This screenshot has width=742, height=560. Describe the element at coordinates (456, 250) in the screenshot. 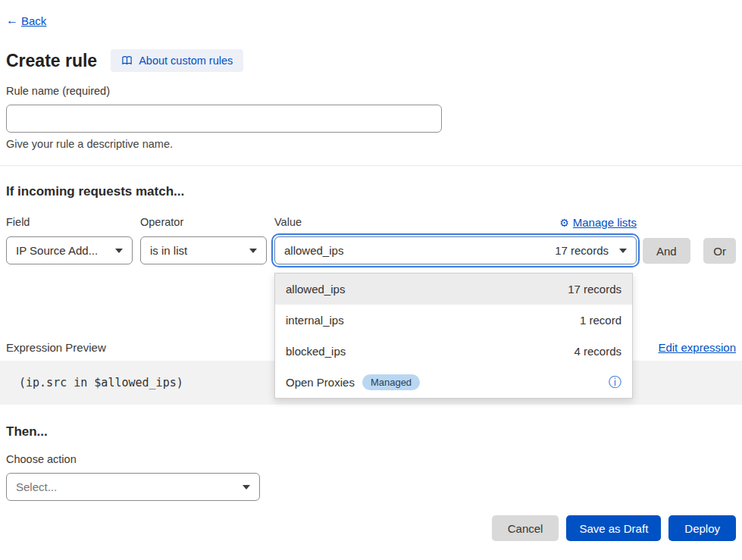

I see `value-select: allowed_ips 17 records` at that location.